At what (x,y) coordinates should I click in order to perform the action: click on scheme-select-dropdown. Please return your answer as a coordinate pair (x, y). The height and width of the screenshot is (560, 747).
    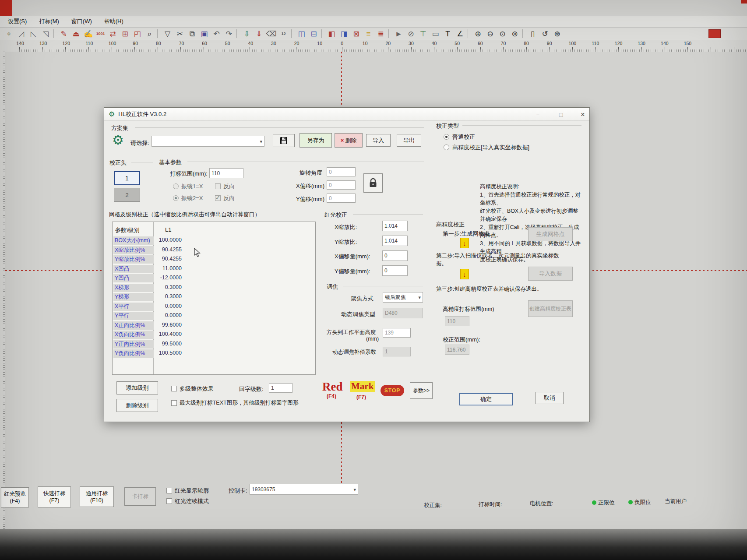
    Looking at the image, I should click on (208, 141).